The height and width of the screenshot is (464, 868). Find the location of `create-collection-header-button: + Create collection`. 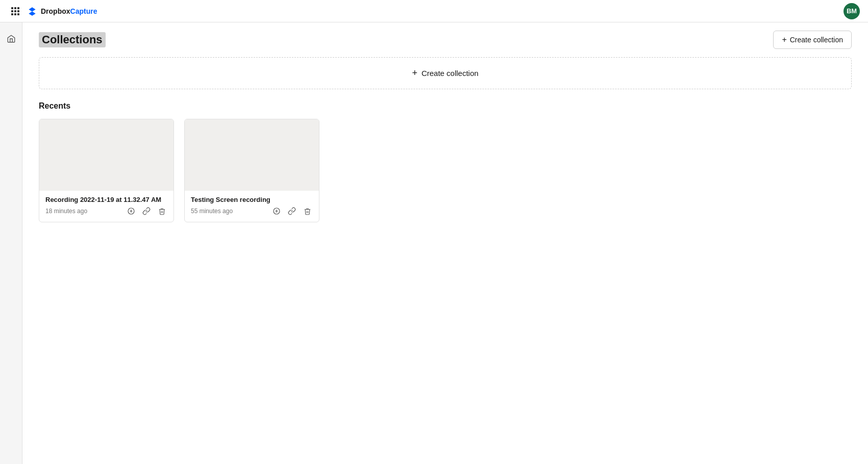

create-collection-header-button: + Create collection is located at coordinates (812, 40).